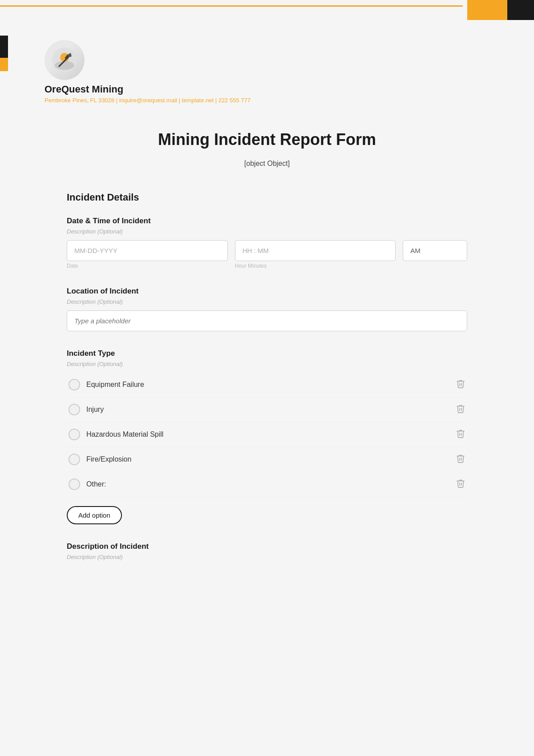 This screenshot has width=534, height=756. What do you see at coordinates (267, 385) in the screenshot?
I see `radio-option-row: Equipment Failure` at bounding box center [267, 385].